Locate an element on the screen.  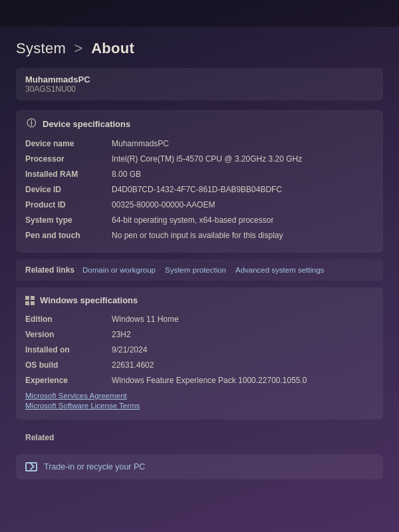
related-links-label: Related links is located at coordinates (50, 270).